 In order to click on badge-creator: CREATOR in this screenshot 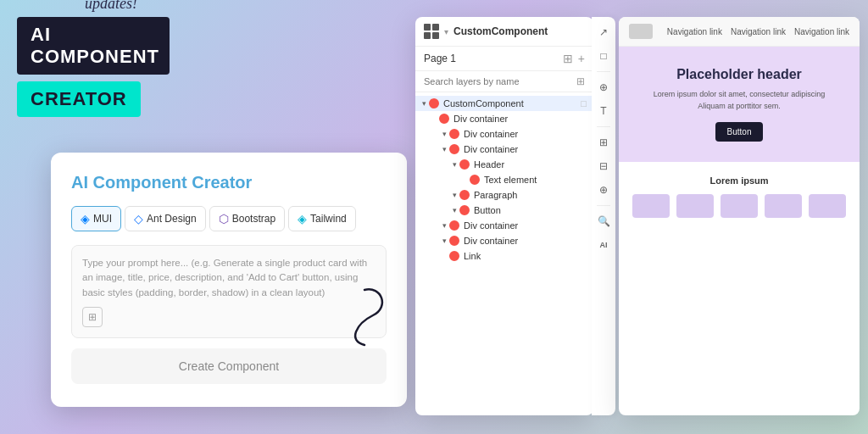, I will do `click(79, 99)`.